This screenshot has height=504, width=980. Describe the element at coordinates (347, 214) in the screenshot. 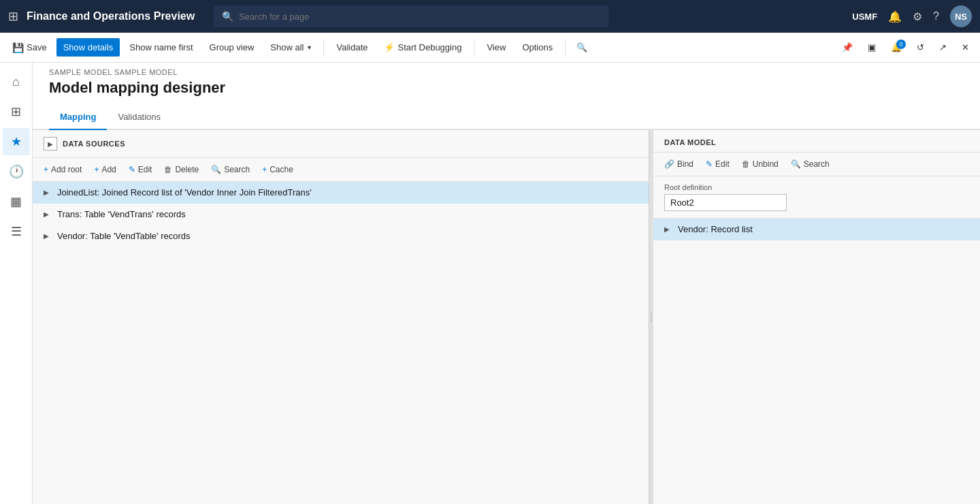

I see `tree-item-trans-label: Trans: Table 'VendTrans' records` at that location.